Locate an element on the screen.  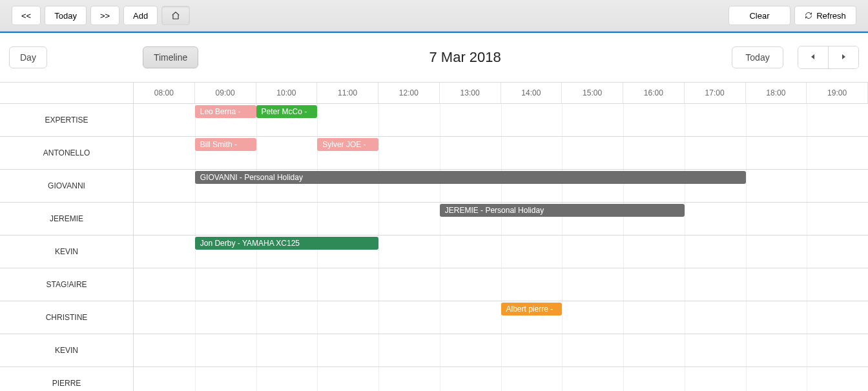
resource-label: PIERRE is located at coordinates (67, 379).